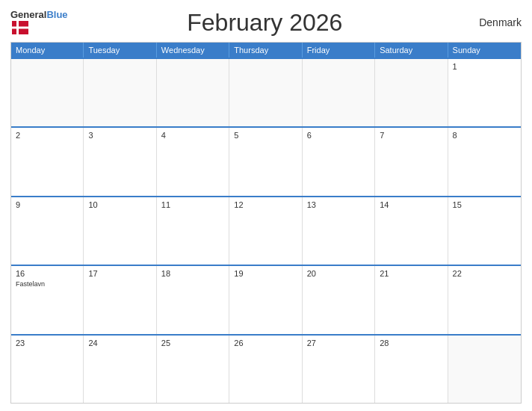  I want to click on header-day-friday: Friday, so click(339, 50).